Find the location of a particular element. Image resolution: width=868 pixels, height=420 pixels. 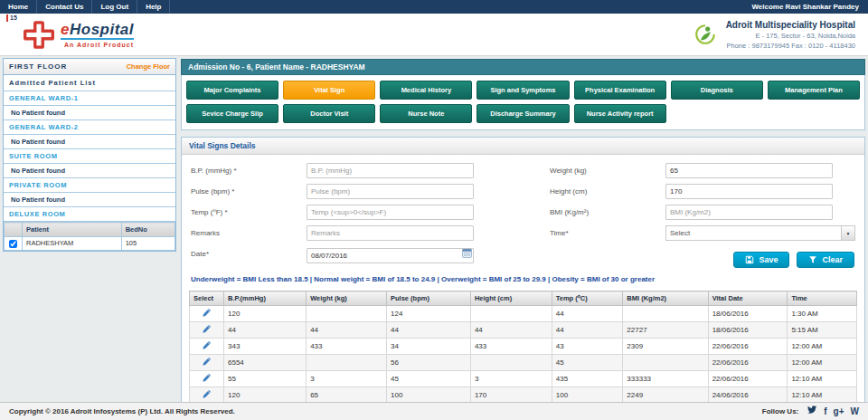

bp-input is located at coordinates (391, 170).